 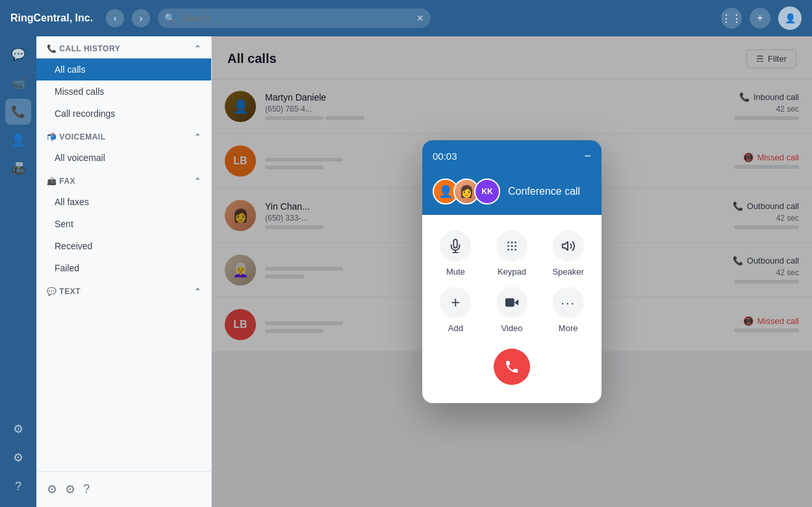 What do you see at coordinates (456, 271) in the screenshot?
I see `mute-label: Mute` at bounding box center [456, 271].